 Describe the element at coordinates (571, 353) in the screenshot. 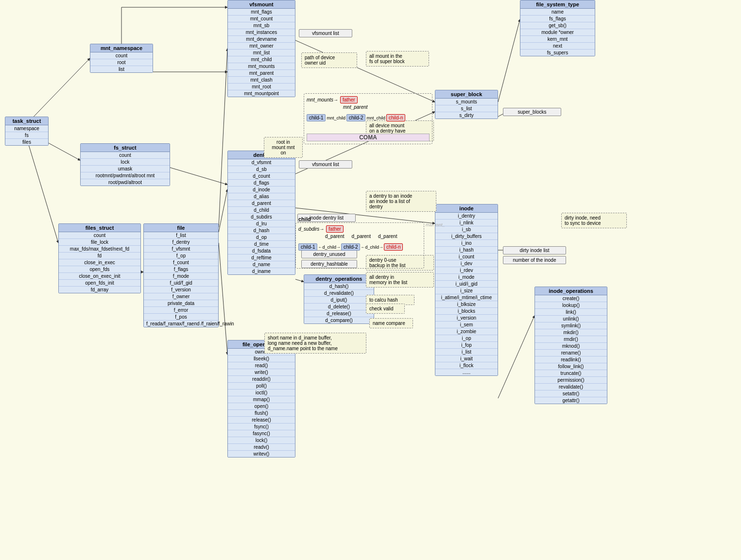

I see `iop-rename: rename()` at that location.